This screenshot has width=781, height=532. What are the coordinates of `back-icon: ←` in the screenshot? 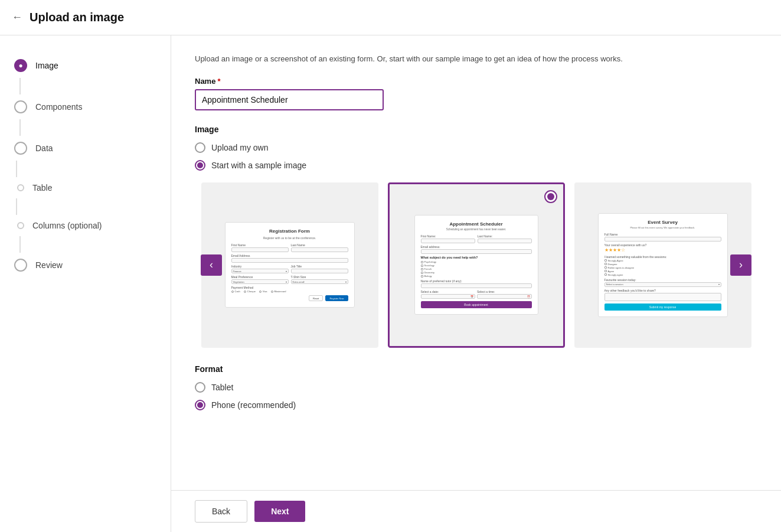 It's located at (17, 18).